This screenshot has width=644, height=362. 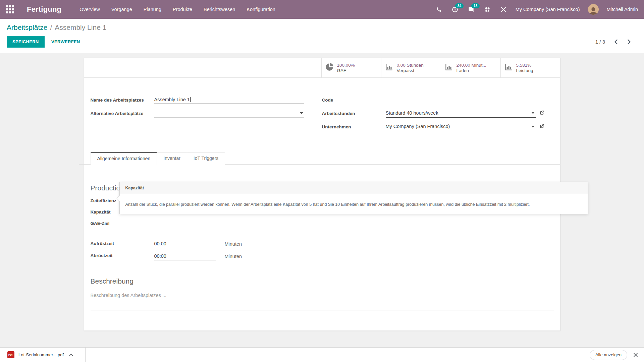 What do you see at coordinates (10, 9) in the screenshot?
I see `apps-menu-icon` at bounding box center [10, 9].